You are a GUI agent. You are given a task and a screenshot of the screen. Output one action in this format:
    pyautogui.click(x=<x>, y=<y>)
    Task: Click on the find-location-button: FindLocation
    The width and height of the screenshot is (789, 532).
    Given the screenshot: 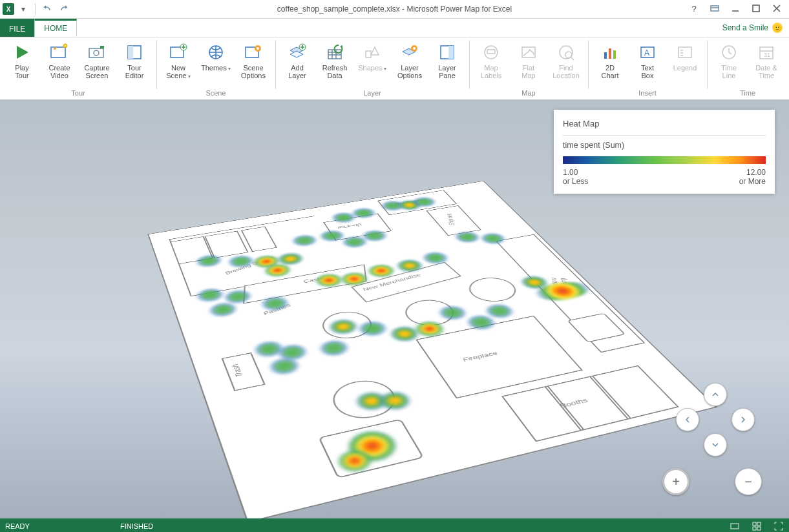 What is the action you would take?
    pyautogui.click(x=566, y=64)
    